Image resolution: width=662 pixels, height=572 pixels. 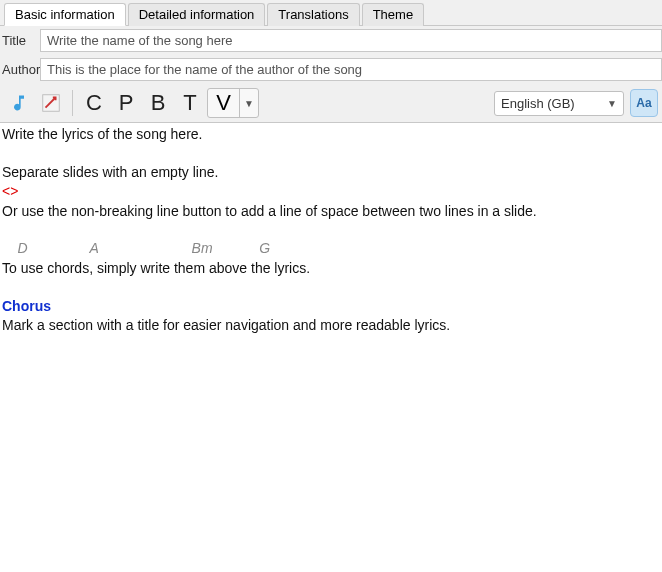 I want to click on author-row: Author, so click(x=331, y=70).